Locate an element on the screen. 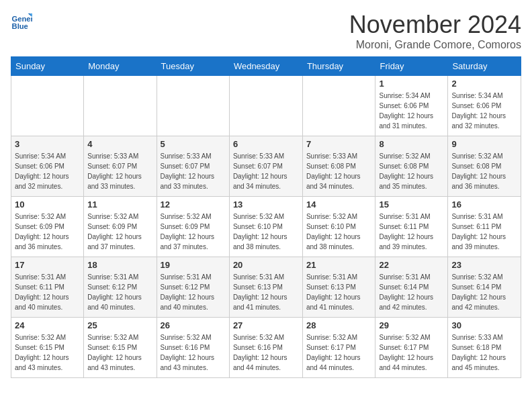 This screenshot has height=411, width=532. day-number: 12 is located at coordinates (193, 204).